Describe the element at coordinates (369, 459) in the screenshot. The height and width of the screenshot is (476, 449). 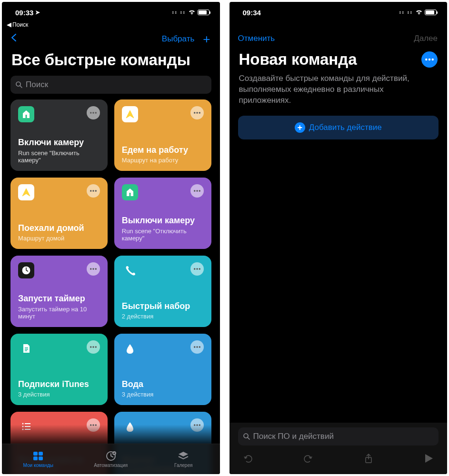
I see `share-button` at that location.